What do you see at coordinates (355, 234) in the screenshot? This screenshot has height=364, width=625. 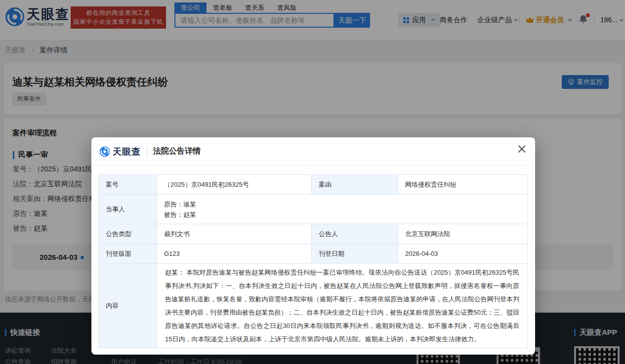 I see `announcer-label: 公告人` at bounding box center [355, 234].